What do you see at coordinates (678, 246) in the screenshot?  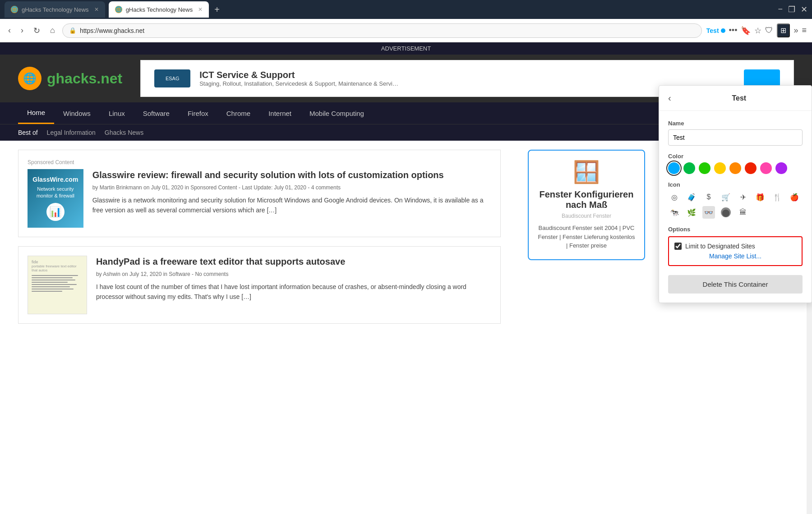 I see `limit-sites-checkbox` at bounding box center [678, 246].